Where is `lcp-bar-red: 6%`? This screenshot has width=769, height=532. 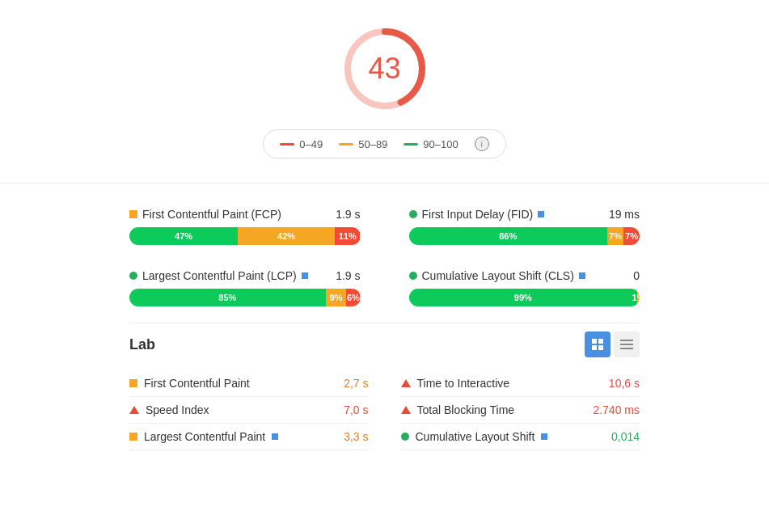 lcp-bar-red: 6% is located at coordinates (353, 298).